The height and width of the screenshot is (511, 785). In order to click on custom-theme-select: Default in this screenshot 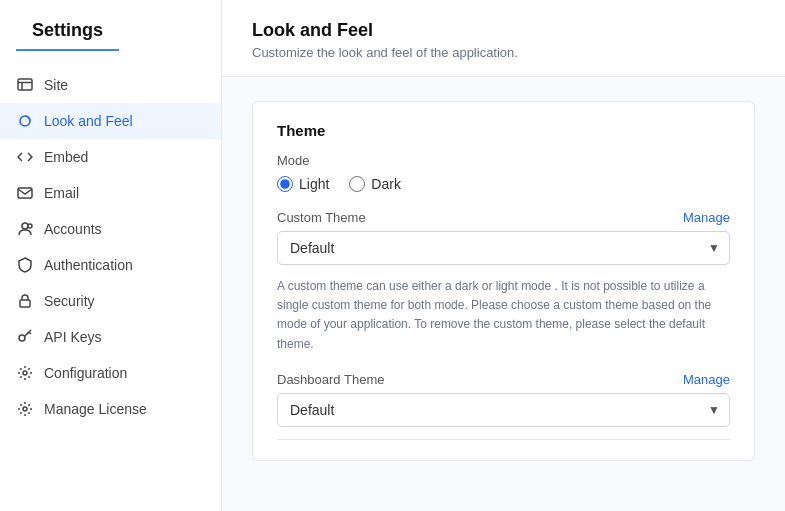, I will do `click(504, 248)`.